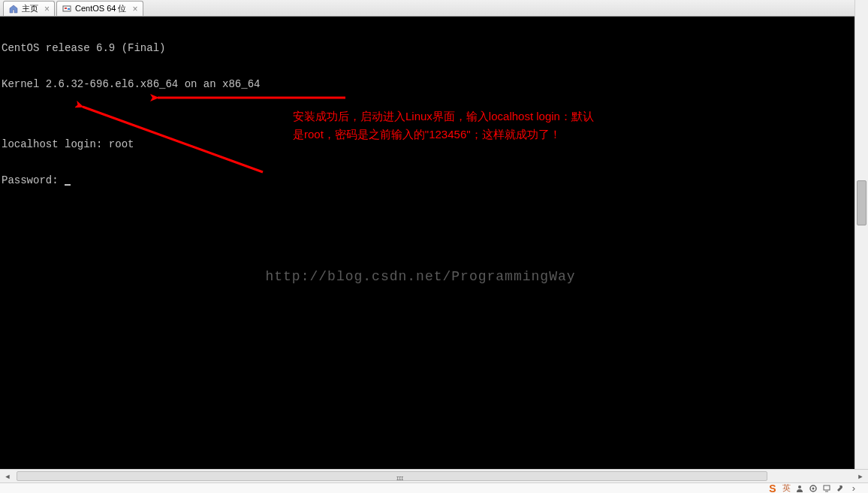  I want to click on annotation-line2: 是root，密码是之前输入的"123456"；这样就成功了！, so click(488, 135).